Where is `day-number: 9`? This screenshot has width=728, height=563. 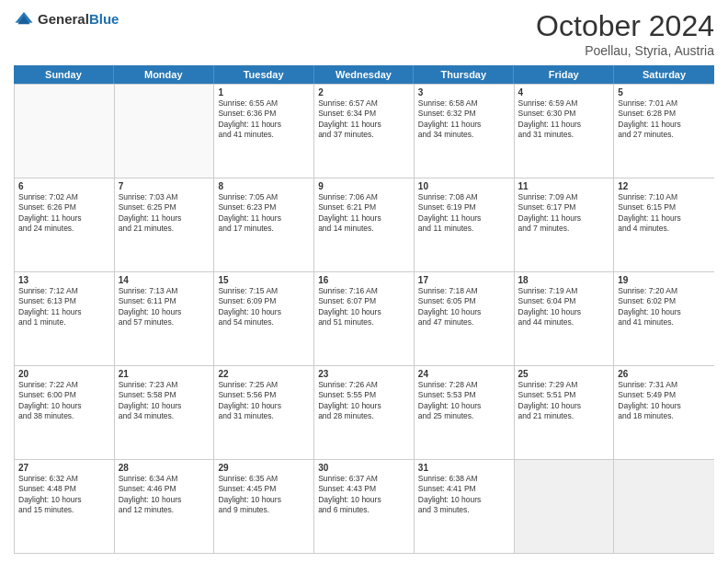
day-number: 9 is located at coordinates (364, 186).